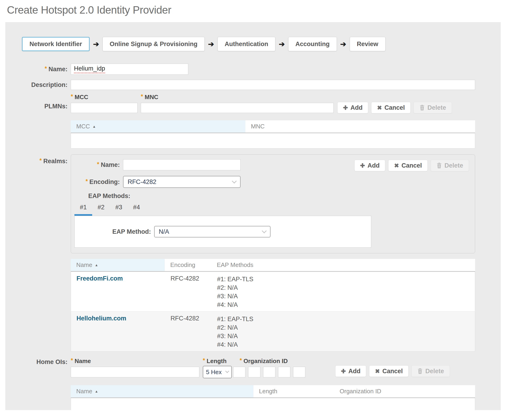 Image resolution: width=506 pixels, height=420 pixels. Describe the element at coordinates (114, 232) in the screenshot. I see `eap-method-label: EAP Method:` at that location.